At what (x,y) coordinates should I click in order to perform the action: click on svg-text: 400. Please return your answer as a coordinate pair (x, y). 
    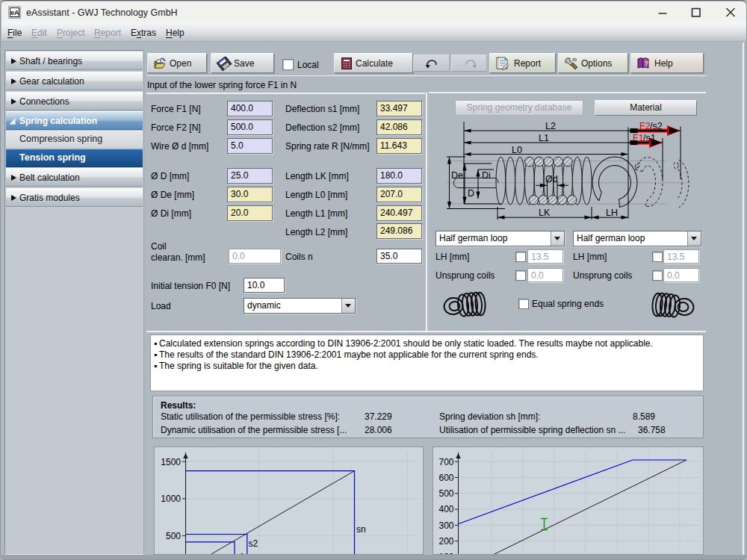
    Looking at the image, I should click on (446, 509).